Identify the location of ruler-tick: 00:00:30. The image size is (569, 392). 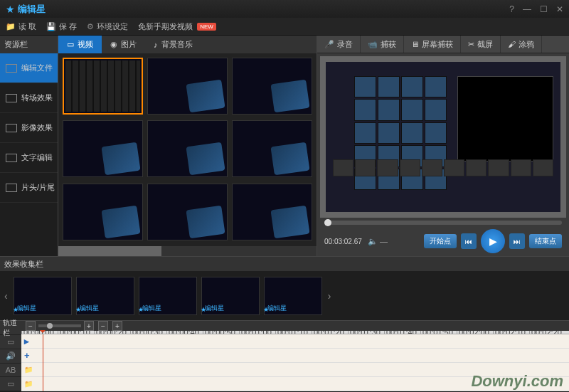
(148, 332).